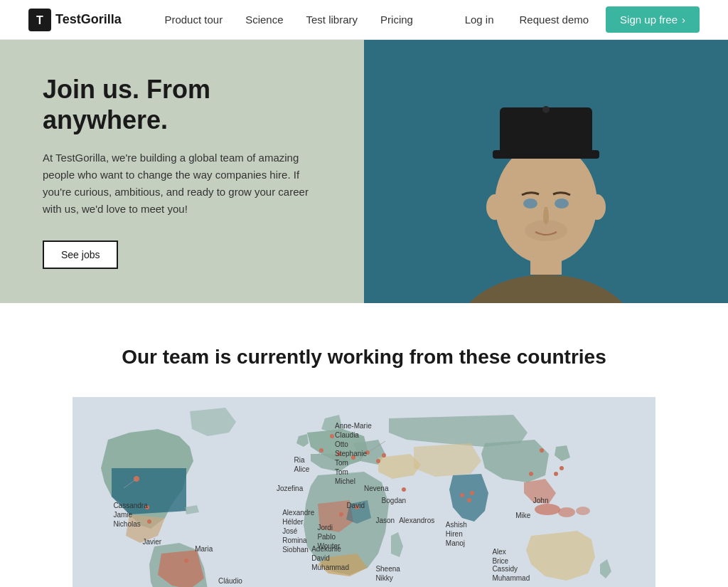  I want to click on nav-pricing: Pricing, so click(397, 20).